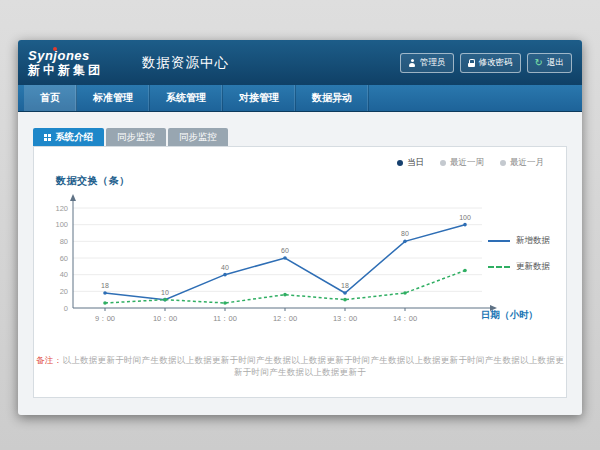  I want to click on header-actions: 管理员 修改密码 ↻ 退出, so click(486, 63).